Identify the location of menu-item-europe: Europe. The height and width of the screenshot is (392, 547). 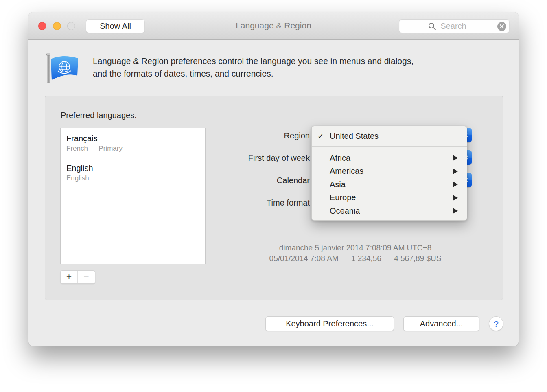
(389, 198).